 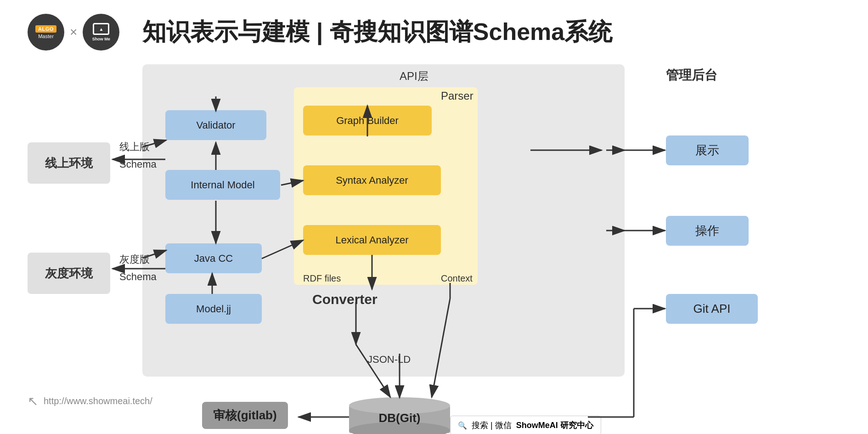 I want to click on algo-master-logo: ALGO Master, so click(x=46, y=32).